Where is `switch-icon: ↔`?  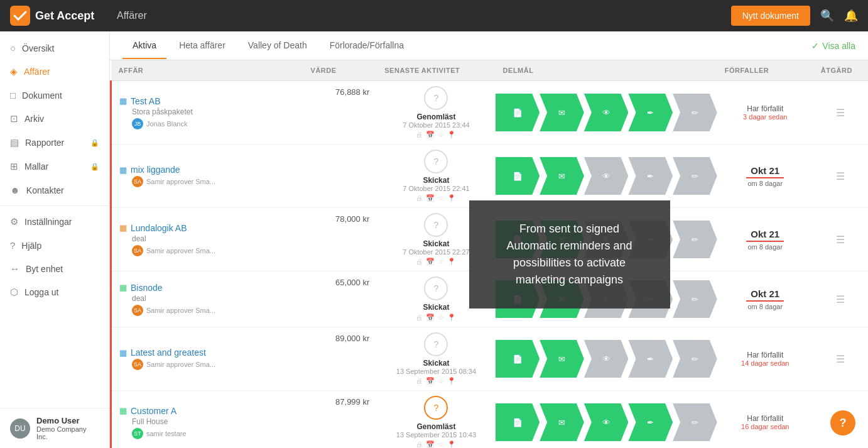
switch-icon: ↔ is located at coordinates (15, 269).